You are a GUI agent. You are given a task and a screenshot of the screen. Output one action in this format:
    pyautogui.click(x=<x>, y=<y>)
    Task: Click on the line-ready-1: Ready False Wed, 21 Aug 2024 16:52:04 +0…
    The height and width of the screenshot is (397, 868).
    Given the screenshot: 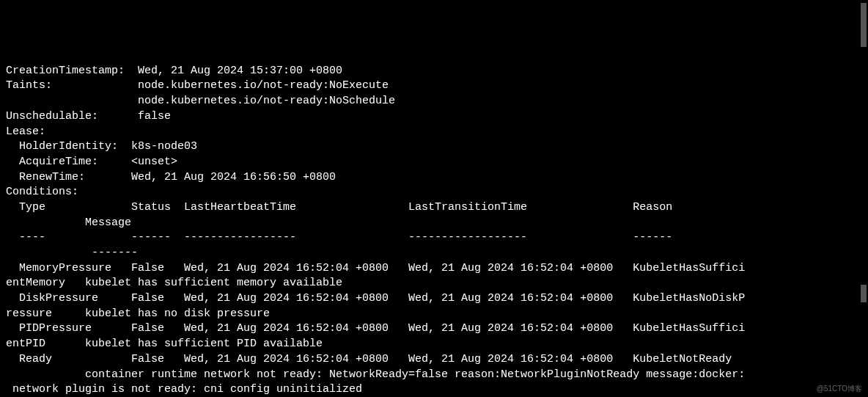 What is the action you would take?
    pyautogui.click(x=369, y=360)
    